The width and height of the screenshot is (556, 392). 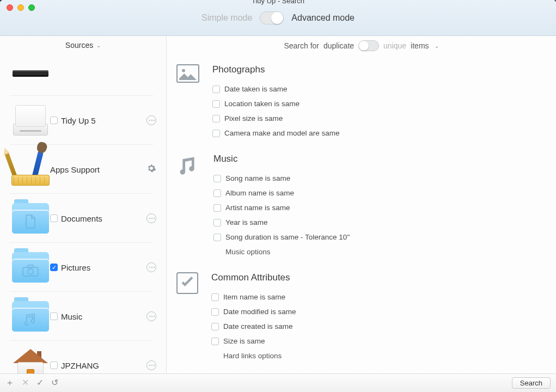 I want to click on source-settings-button, so click(x=153, y=169).